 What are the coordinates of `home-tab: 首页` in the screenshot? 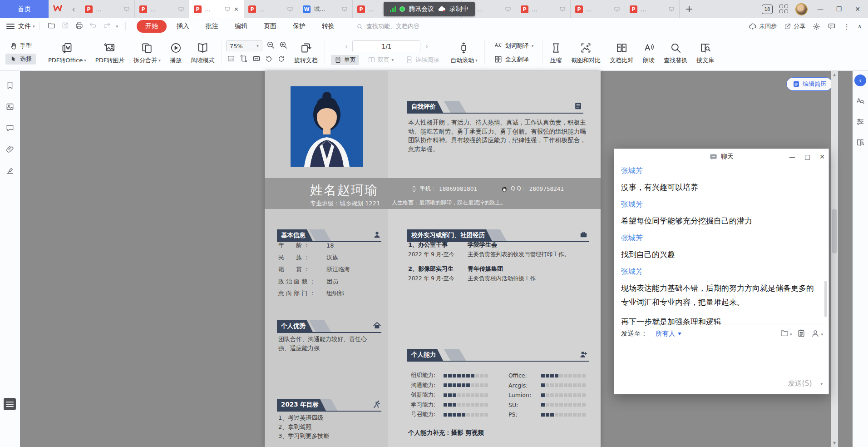 It's located at (25, 9).